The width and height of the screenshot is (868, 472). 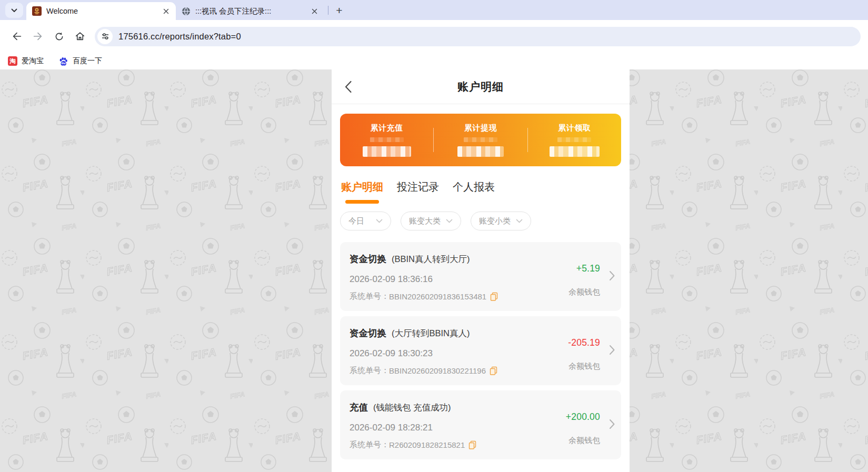 What do you see at coordinates (105, 36) in the screenshot?
I see `tune-icon` at bounding box center [105, 36].